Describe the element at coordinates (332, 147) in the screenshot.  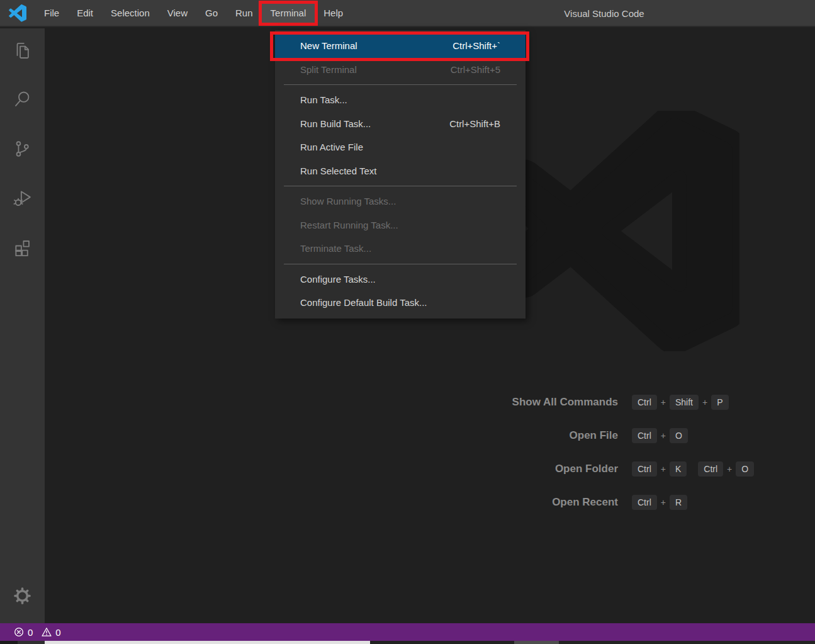
I see `menu-item-label: Run Active File` at that location.